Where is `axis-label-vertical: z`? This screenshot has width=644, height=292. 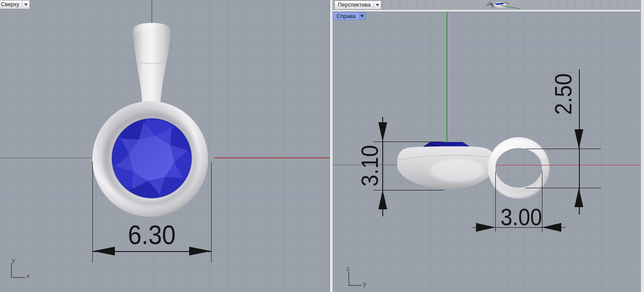
axis-label-vertical: z is located at coordinates (348, 268).